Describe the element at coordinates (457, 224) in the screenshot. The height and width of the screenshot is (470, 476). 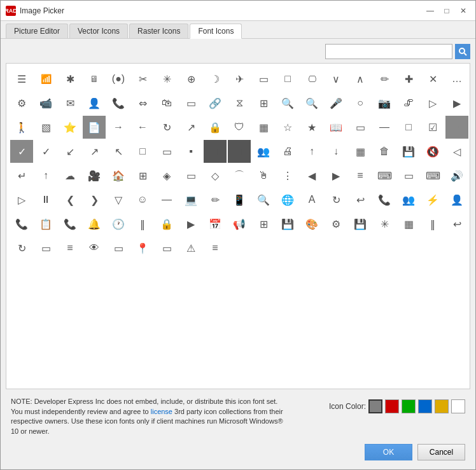
I see `icon-cell: ↩` at that location.